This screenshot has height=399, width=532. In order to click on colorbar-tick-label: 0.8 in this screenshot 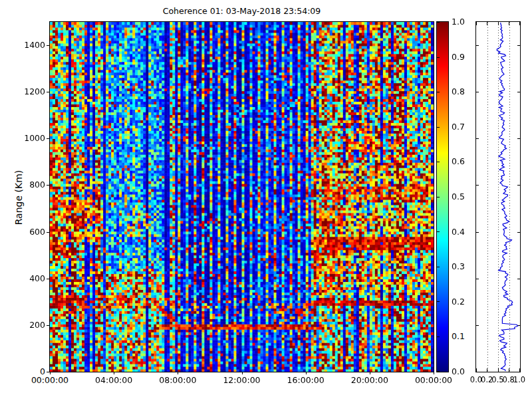, I will do `click(462, 92)`.